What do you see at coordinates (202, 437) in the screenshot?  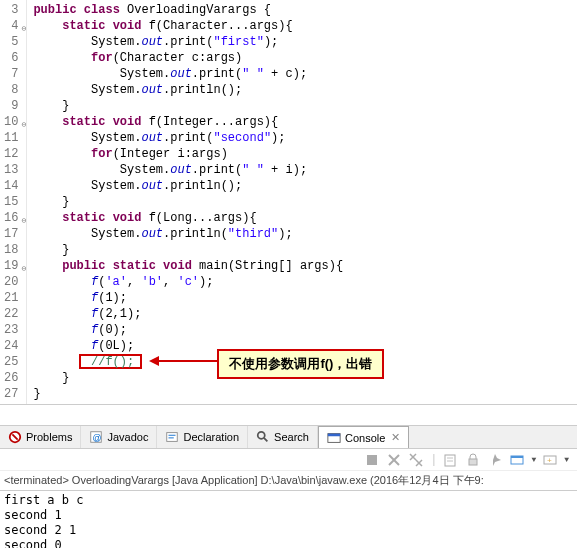 I see `tab-declaration: Declaration` at bounding box center [202, 437].